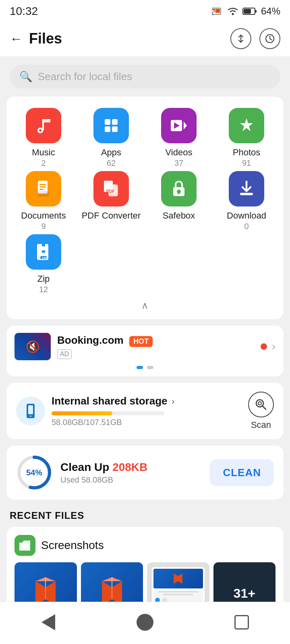 The height and width of the screenshot is (644, 290). What do you see at coordinates (246, 11) in the screenshot?
I see `status-icons: 64%` at bounding box center [246, 11].